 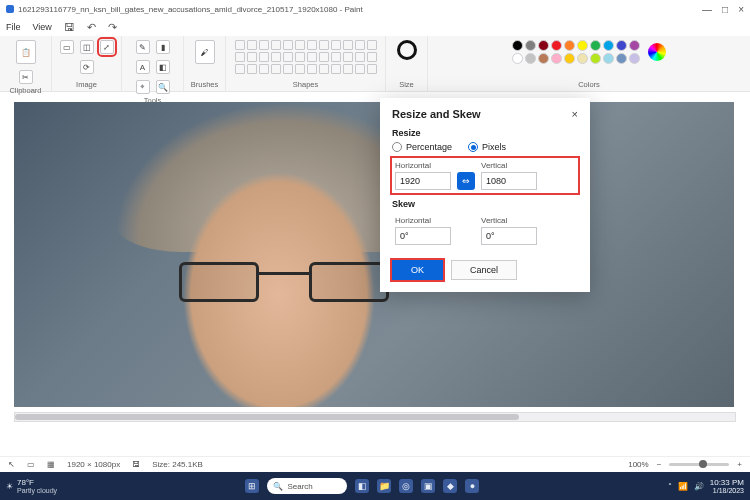 I want to click on brush-button: 🖌, so click(x=205, y=52).